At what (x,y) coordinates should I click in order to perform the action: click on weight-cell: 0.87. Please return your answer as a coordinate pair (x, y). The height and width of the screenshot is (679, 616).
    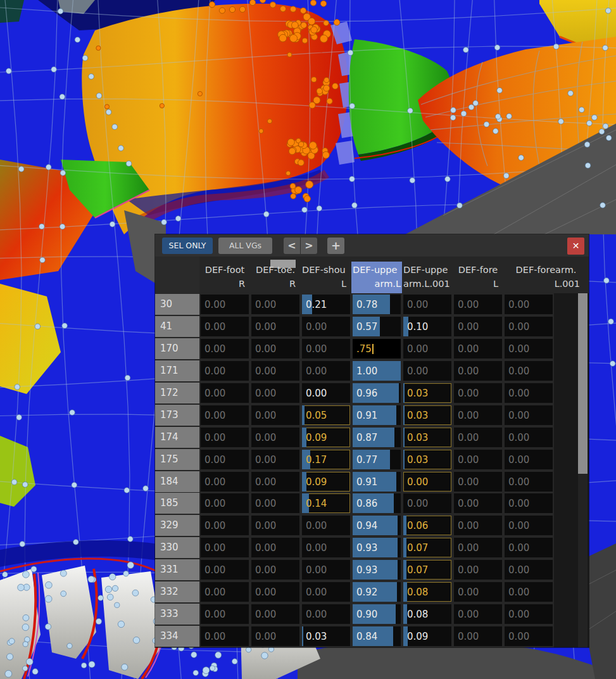
    Looking at the image, I should click on (377, 437).